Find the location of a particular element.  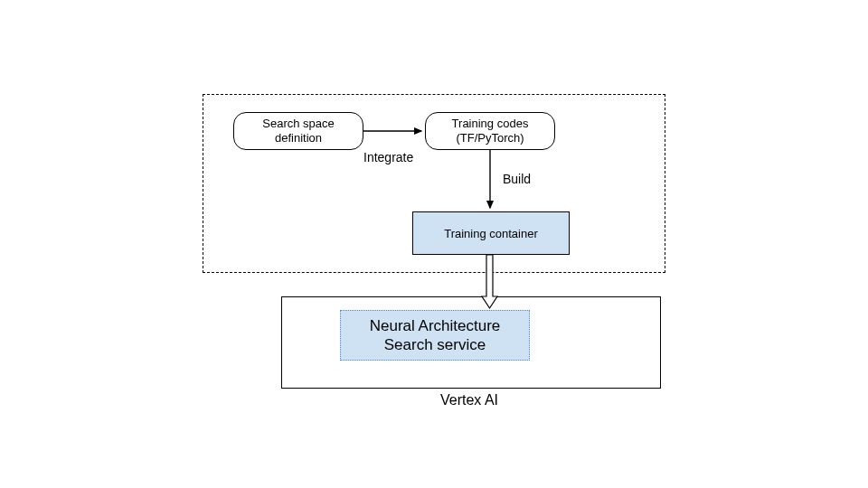

node-training-container-label: Training container is located at coordinates (491, 233).